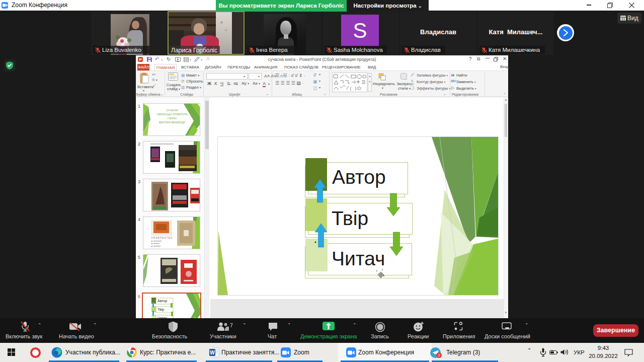 The width and height of the screenshot is (644, 362). I want to click on svg-text: УКРАЇНСЬКА ЛІТЕРАТУРА, so click(172, 114).